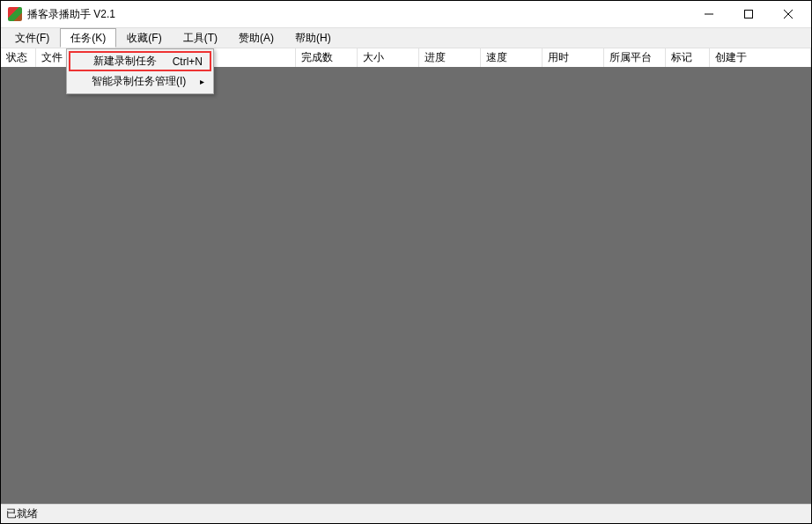 The height and width of the screenshot is (524, 812). Describe the element at coordinates (22, 514) in the screenshot. I see `status-text: 已就绪` at that location.